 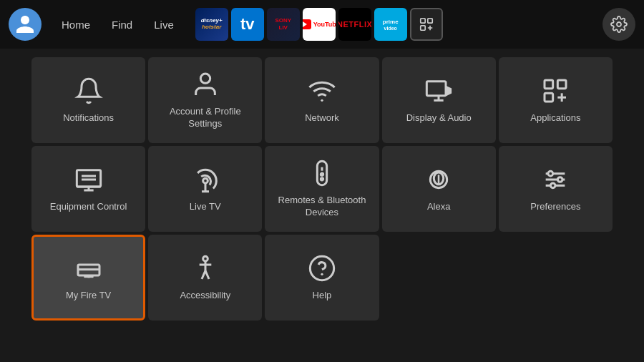 I want to click on app-sony: SONYLIV, so click(x=283, y=24).